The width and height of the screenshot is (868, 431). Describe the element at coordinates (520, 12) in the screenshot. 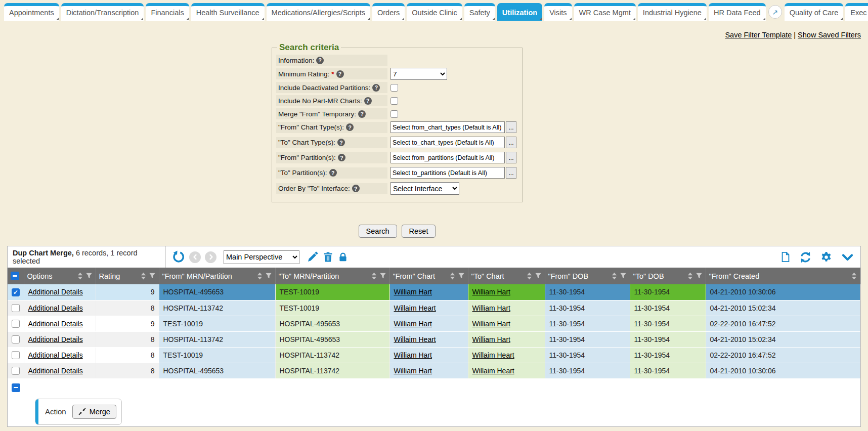

I see `tab-utilization: Utilization` at that location.